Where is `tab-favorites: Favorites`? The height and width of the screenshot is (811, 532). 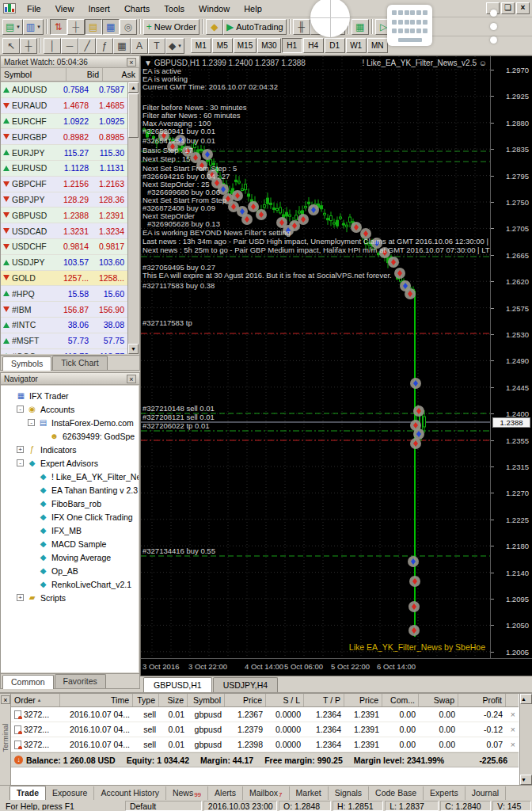
tab-favorites: Favorites is located at coordinates (81, 681).